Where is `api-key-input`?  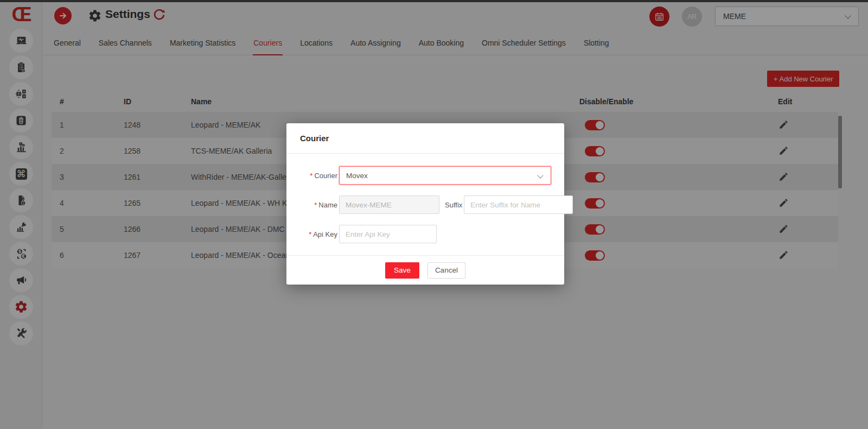
api-key-input is located at coordinates (388, 234).